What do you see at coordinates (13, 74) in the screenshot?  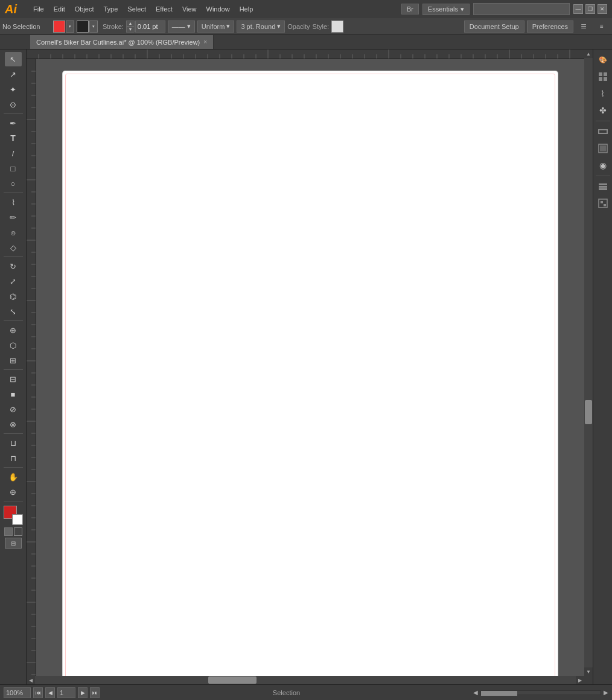 I see `direct-selection-tool: ↗` at bounding box center [13, 74].